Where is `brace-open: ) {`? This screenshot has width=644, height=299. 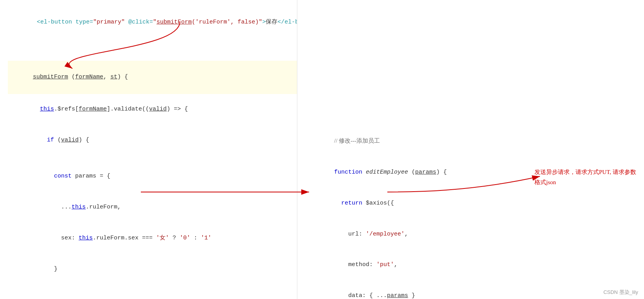 brace-open: ) { is located at coordinates (123, 77).